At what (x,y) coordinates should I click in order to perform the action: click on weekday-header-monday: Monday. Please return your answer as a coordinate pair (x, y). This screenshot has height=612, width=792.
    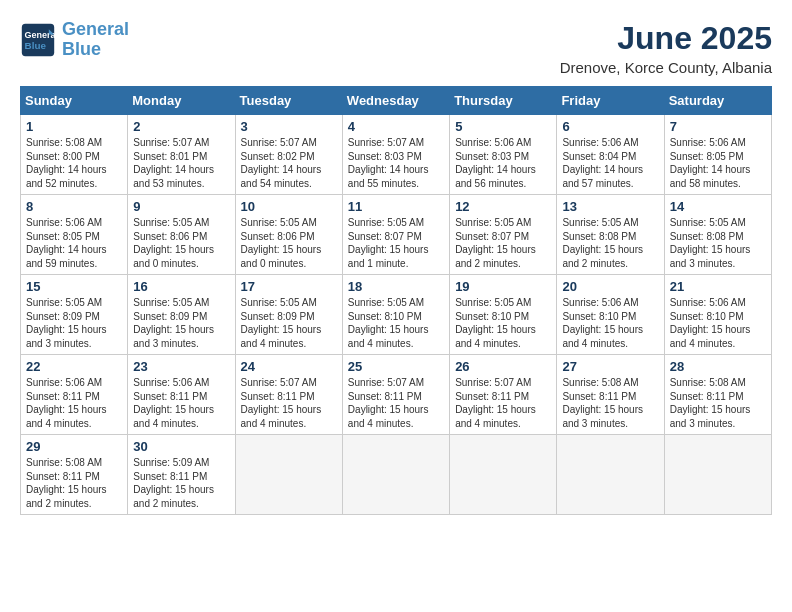
    Looking at the image, I should click on (182, 101).